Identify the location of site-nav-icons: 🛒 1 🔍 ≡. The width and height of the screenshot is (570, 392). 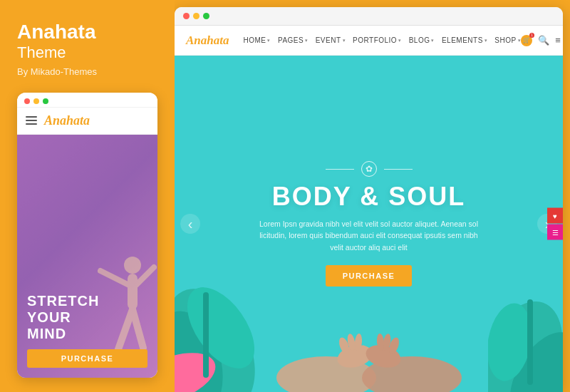
(541, 41).